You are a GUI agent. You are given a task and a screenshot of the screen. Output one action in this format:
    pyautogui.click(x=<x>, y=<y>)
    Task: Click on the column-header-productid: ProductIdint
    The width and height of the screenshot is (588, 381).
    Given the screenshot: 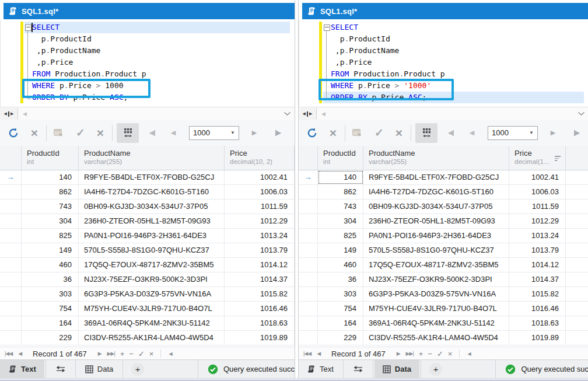 What is the action you would take?
    pyautogui.click(x=341, y=158)
    